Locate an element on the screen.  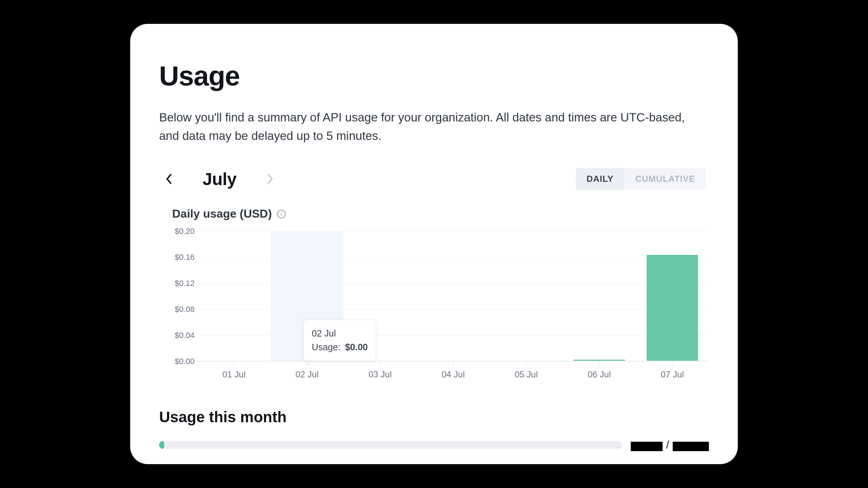
x-label: 03 Jul is located at coordinates (380, 374).